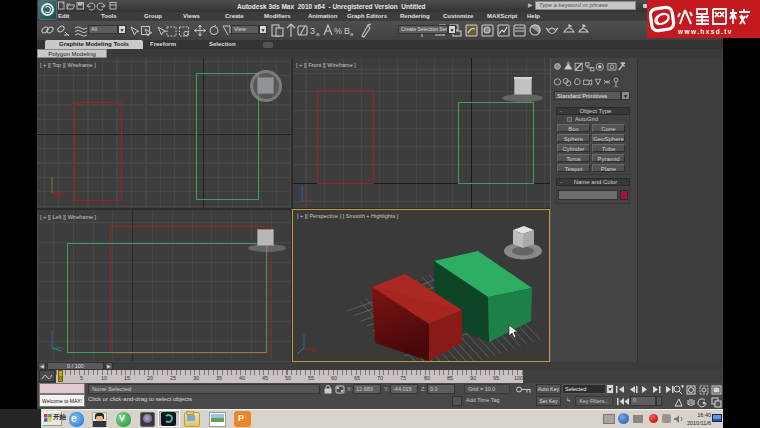 The height and width of the screenshot is (428, 760). I want to click on svg-text: www.hxsd.tv, so click(705, 32).